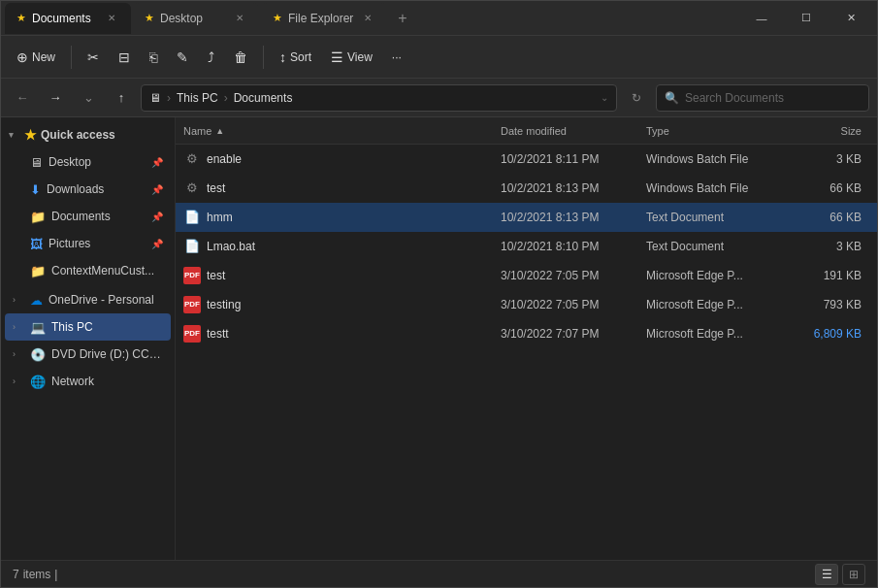 This screenshot has height=588, width=878. What do you see at coordinates (277, 17) in the screenshot?
I see `star-icon-3: ★` at bounding box center [277, 17].